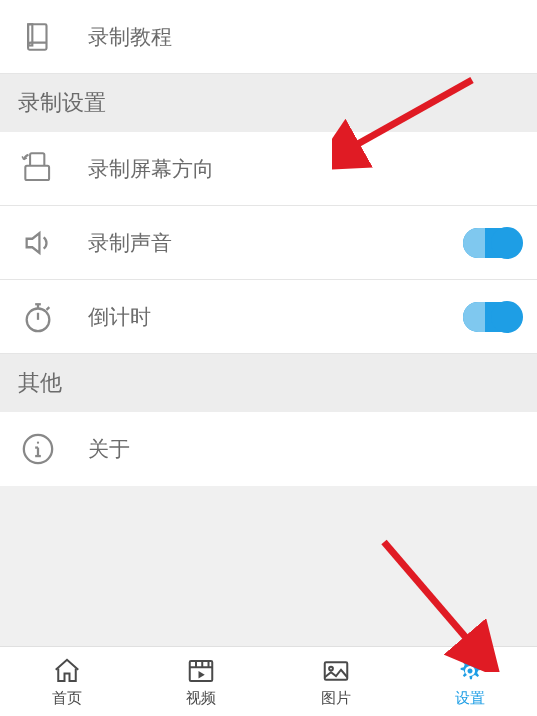 Image resolution: width=537 pixels, height=716 pixels. Describe the element at coordinates (336, 671) in the screenshot. I see `picture-icon` at that location.